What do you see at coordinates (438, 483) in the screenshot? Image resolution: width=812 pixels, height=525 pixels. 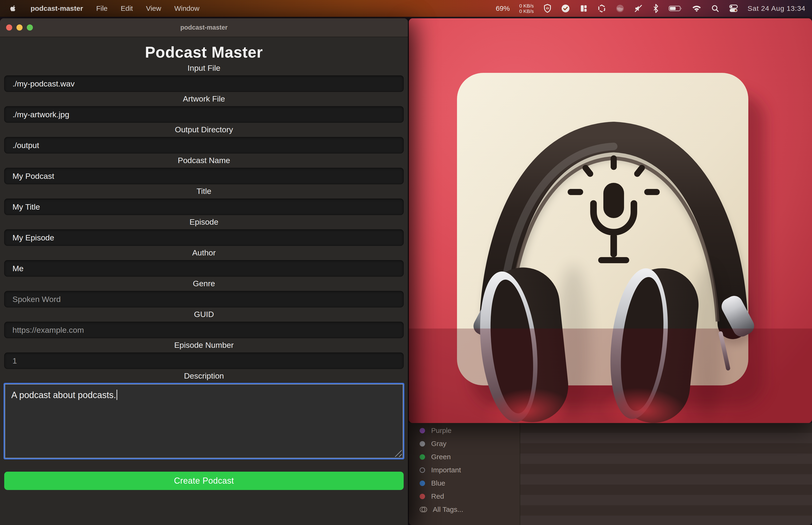 I see `tag-label: Blue` at bounding box center [438, 483].